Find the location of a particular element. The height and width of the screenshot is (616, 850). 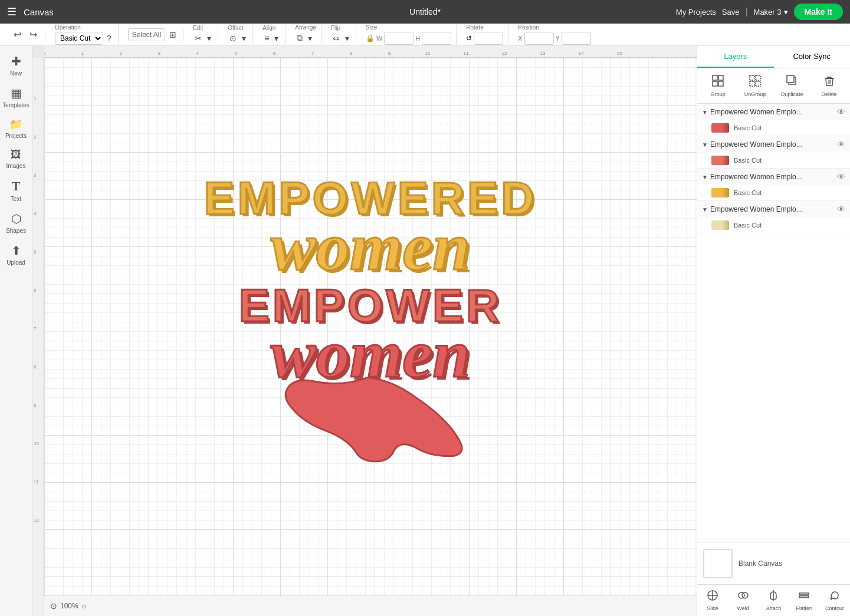

layer-group-4-header: ▼ Empowered Women Emplo... 👁 is located at coordinates (774, 209).